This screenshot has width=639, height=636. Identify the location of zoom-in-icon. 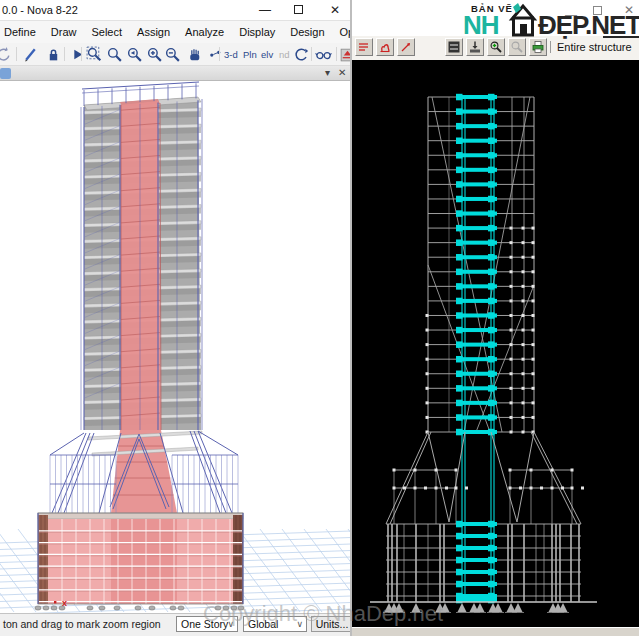
(154, 54).